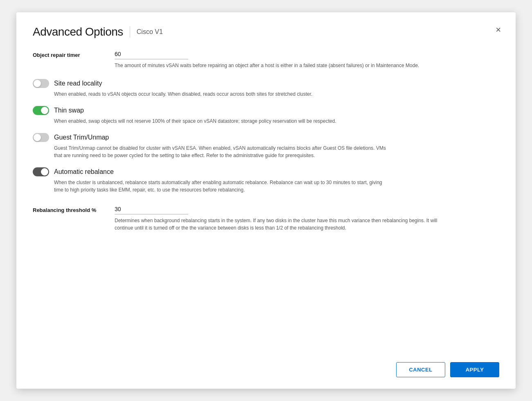 This screenshot has height=401, width=532. Describe the element at coordinates (222, 121) in the screenshot. I see `thin-swap-desc: When enabled, swap objects will not rese…` at that location.